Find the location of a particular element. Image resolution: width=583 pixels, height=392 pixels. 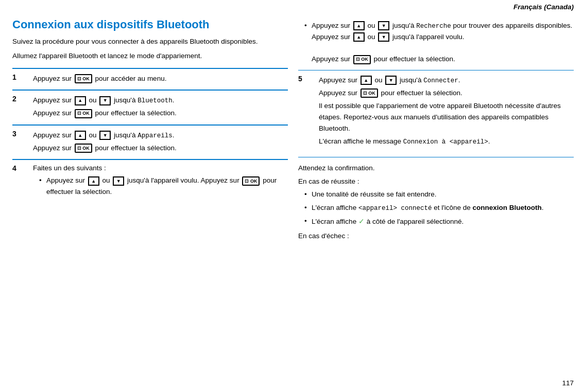

success-bullet-2: L'écran affiche <appareil> connecté et l… is located at coordinates (439, 208).